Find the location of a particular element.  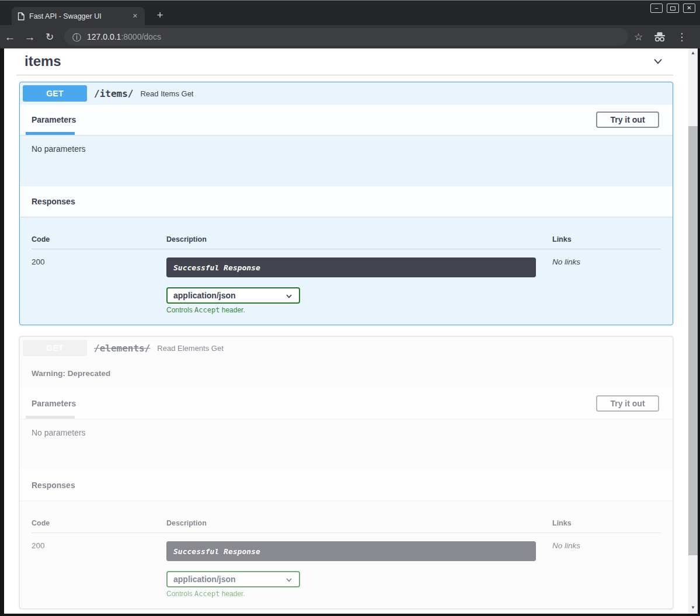

close-icon: ✕ is located at coordinates (689, 8).